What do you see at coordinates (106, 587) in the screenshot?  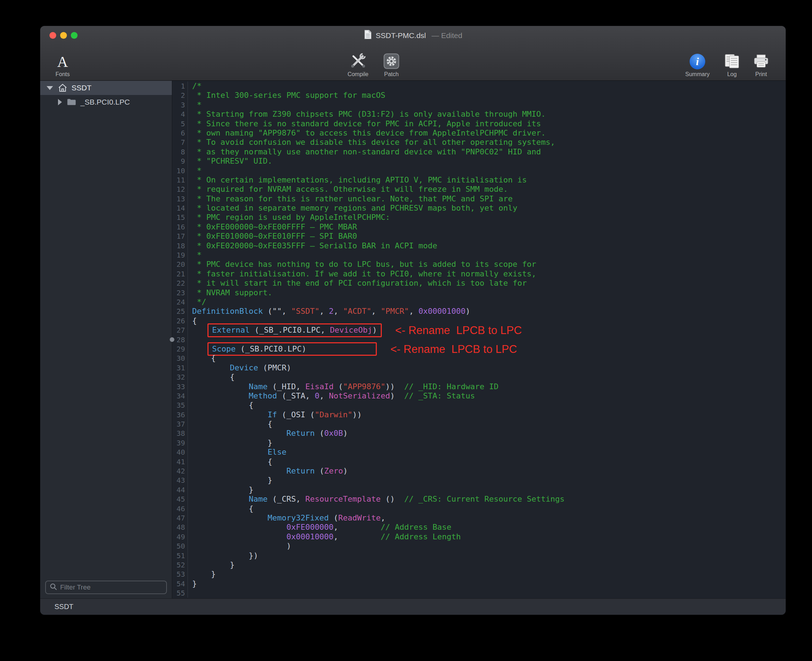 I see `filter-field` at bounding box center [106, 587].